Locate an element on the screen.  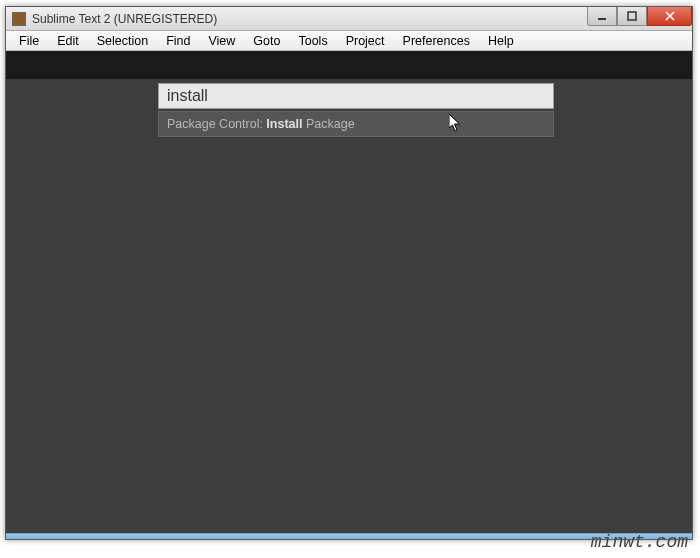
menu-selection: Selection is located at coordinates (122, 41).